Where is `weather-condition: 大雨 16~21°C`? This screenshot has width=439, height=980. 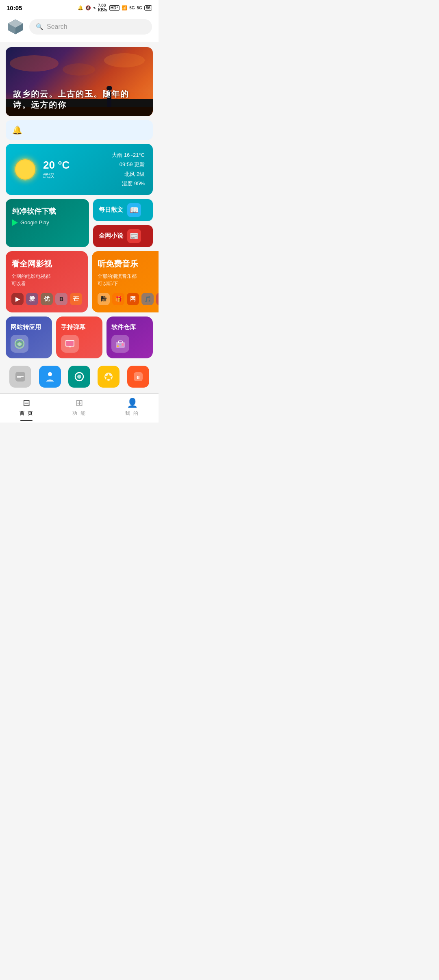 weather-condition: 大雨 16~21°C is located at coordinates (128, 155).